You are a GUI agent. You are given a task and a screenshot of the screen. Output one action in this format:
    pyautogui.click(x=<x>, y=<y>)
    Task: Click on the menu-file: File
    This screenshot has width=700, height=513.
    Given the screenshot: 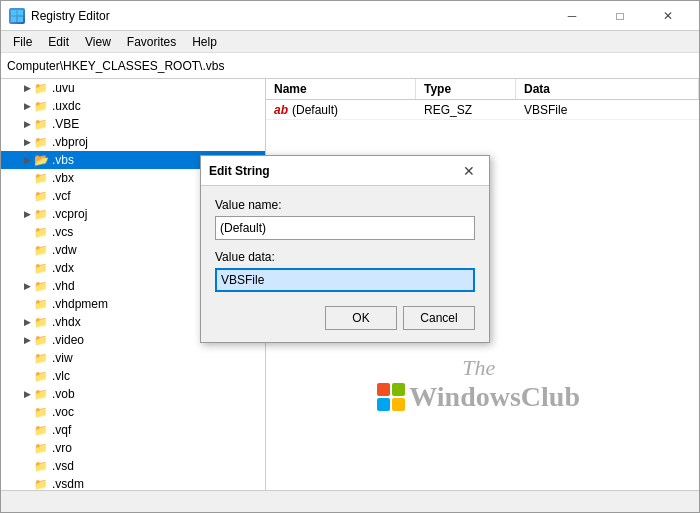 What is the action you would take?
    pyautogui.click(x=22, y=42)
    